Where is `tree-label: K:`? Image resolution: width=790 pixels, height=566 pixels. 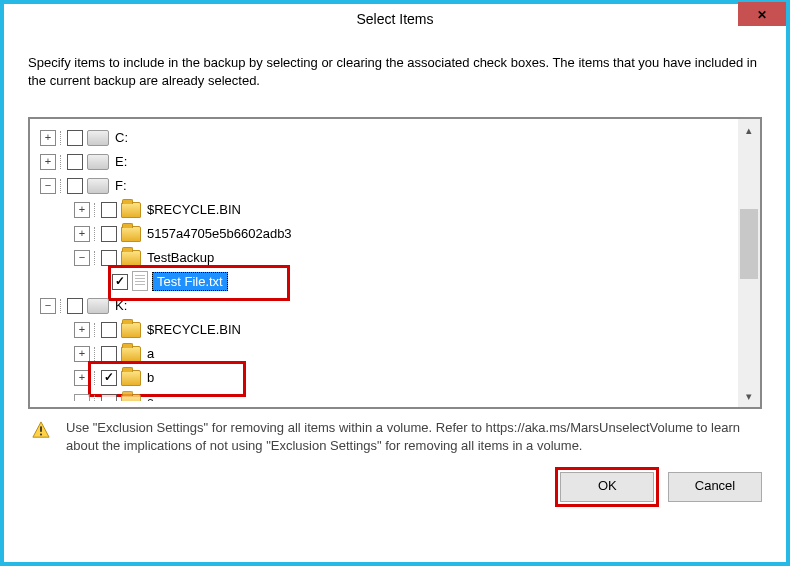 tree-label: K: is located at coordinates (121, 306).